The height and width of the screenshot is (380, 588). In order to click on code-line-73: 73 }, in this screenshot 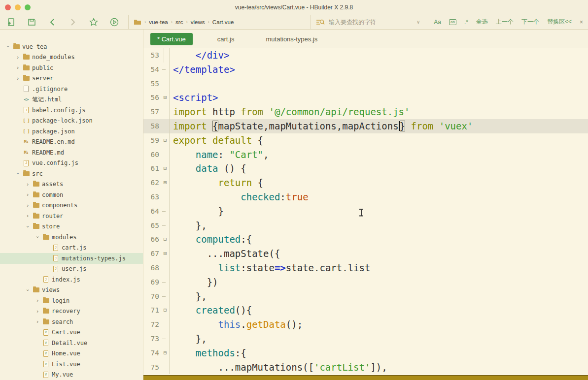, I will do `click(366, 339)`.